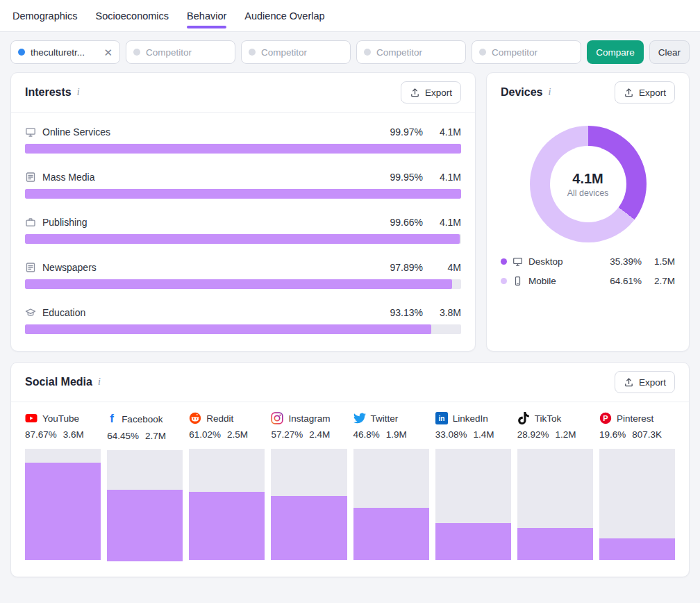  What do you see at coordinates (385, 418) in the screenshot?
I see `platform-label: Twitter` at bounding box center [385, 418].